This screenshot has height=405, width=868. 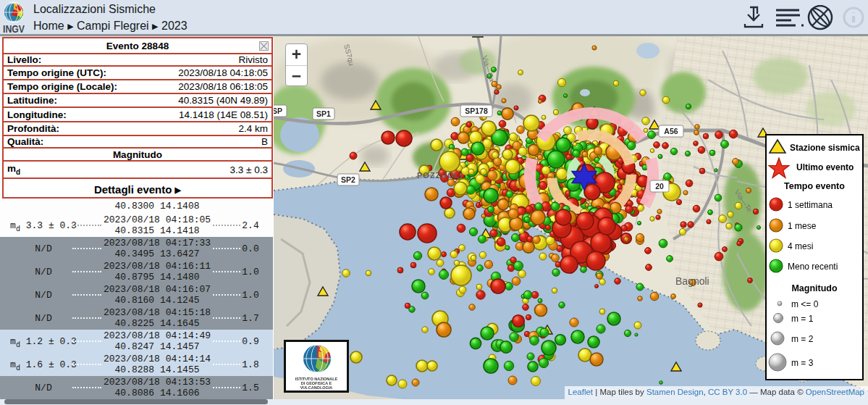 I want to click on svg-text: Stazione sismica, so click(x=825, y=148).